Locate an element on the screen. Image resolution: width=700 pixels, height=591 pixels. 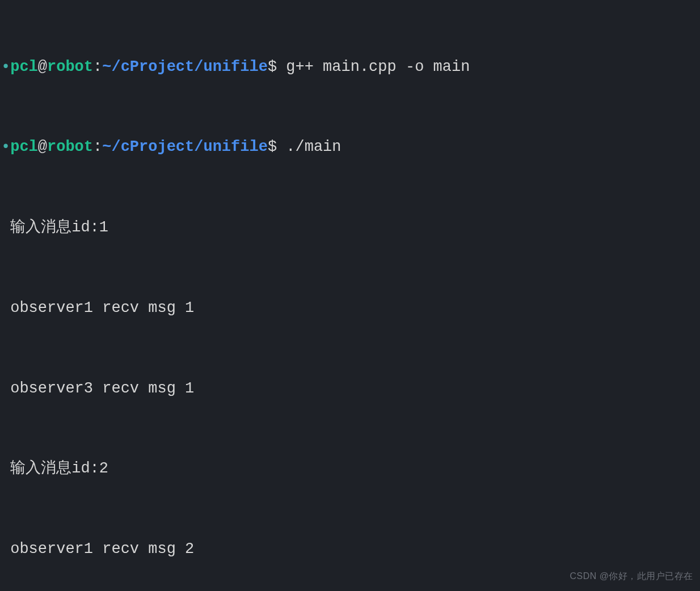
output-line: observer3 recv msg 1 is located at coordinates (350, 389).